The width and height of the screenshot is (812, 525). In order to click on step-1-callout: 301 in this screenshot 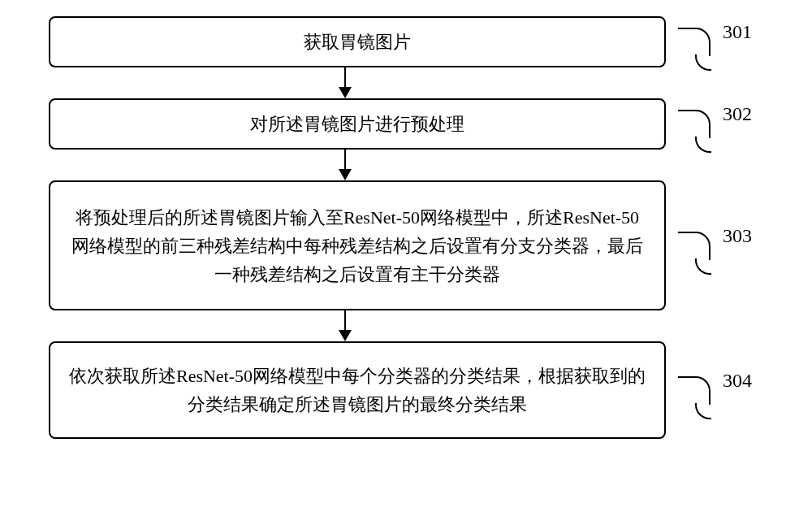, I will do `click(694, 42)`.